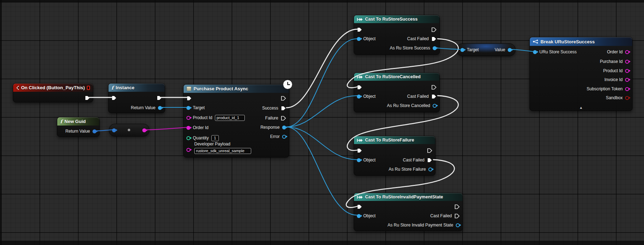  Describe the element at coordinates (236, 121) in the screenshot. I see `node-purchase-product-async: Purchase Product Async Target Product Id…` at that location.